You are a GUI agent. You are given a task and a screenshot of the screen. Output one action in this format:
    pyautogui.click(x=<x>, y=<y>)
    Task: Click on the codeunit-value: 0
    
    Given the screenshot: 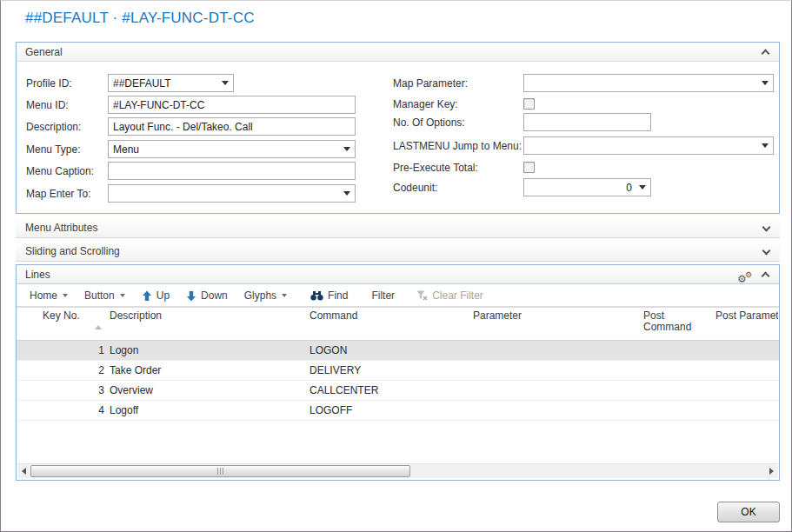 What is the action you would take?
    pyautogui.click(x=582, y=188)
    